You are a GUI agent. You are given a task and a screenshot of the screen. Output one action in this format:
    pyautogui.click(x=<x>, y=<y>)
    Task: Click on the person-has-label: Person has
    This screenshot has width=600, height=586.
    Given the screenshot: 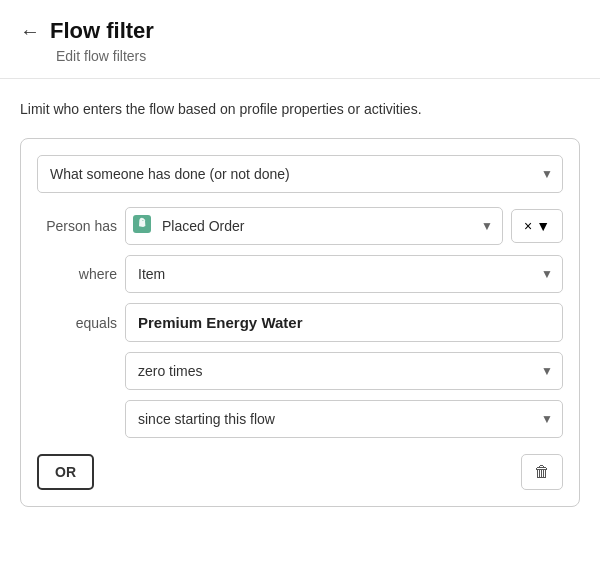 What is the action you would take?
    pyautogui.click(x=77, y=226)
    